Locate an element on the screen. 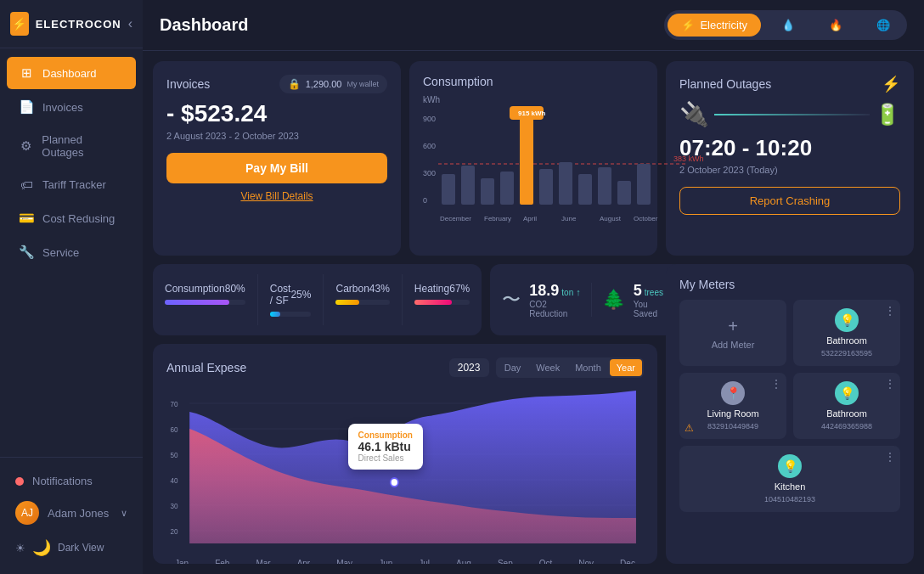 This screenshot has width=924, height=574. cost-stat-pct: 25% is located at coordinates (301, 295).